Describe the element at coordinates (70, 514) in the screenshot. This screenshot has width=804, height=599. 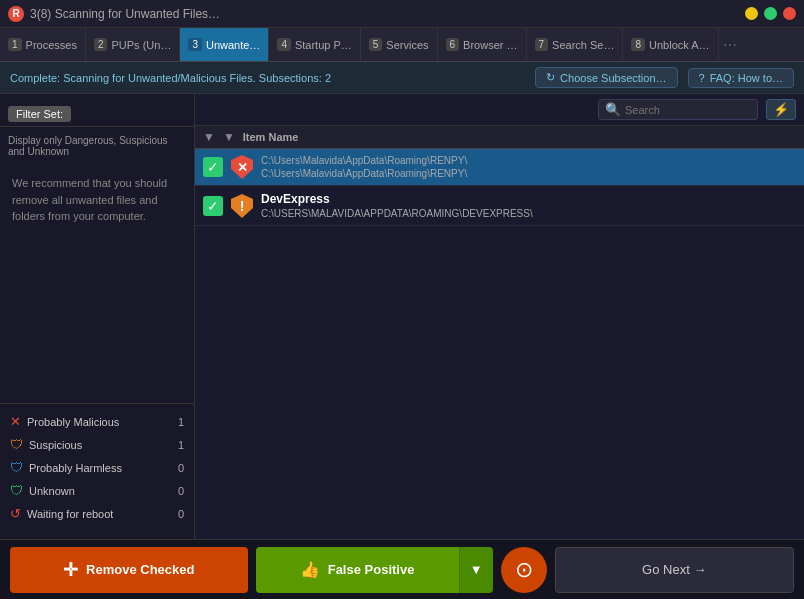
I see `legend-label-reboot: Waiting for reboot` at that location.